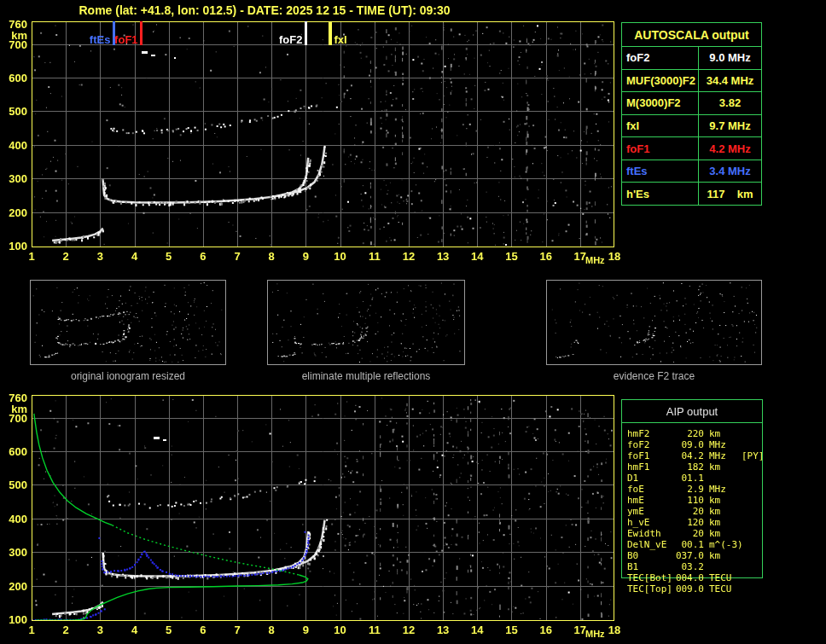 The height and width of the screenshot is (644, 826). I want to click on row-label: foF1, so click(660, 148).